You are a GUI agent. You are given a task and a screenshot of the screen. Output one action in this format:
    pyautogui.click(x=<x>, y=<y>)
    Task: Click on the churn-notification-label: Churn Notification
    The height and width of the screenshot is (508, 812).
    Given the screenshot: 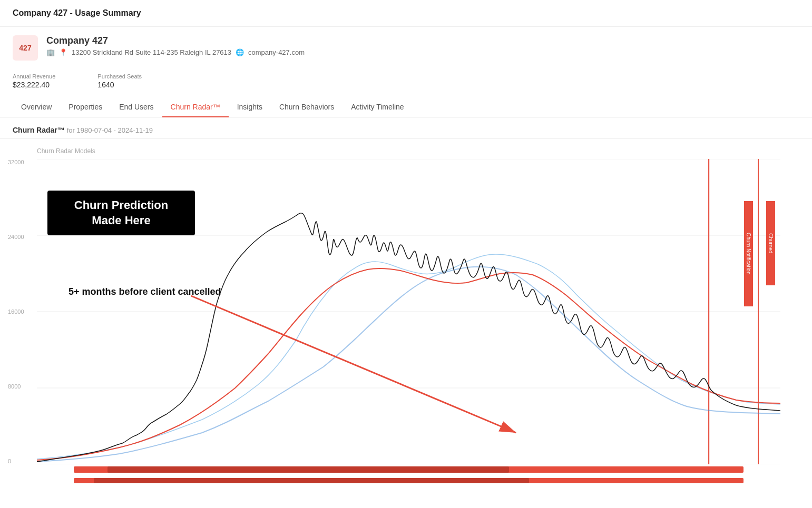 What is the action you would take?
    pyautogui.click(x=748, y=254)
    